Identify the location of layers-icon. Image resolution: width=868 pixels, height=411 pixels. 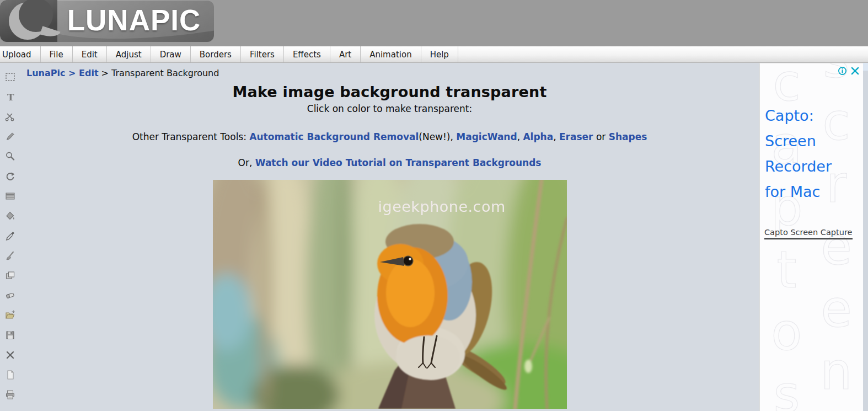
(10, 276).